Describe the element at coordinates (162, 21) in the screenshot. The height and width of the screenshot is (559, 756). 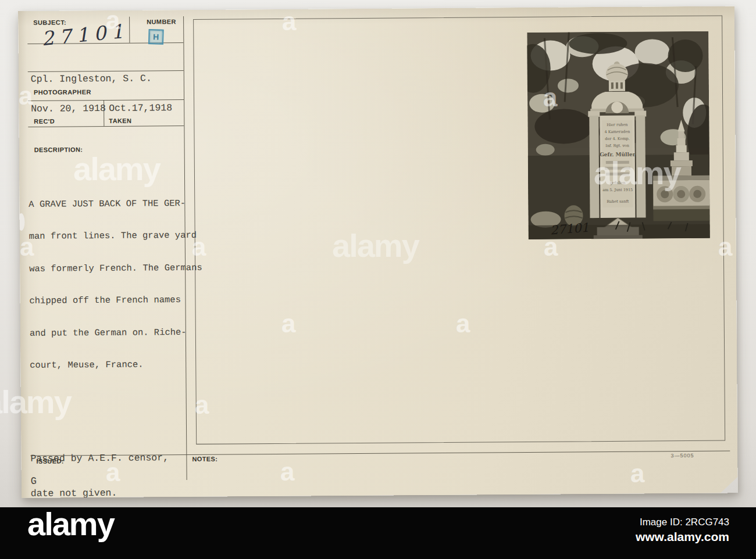
I see `number-label: NUMBER` at that location.